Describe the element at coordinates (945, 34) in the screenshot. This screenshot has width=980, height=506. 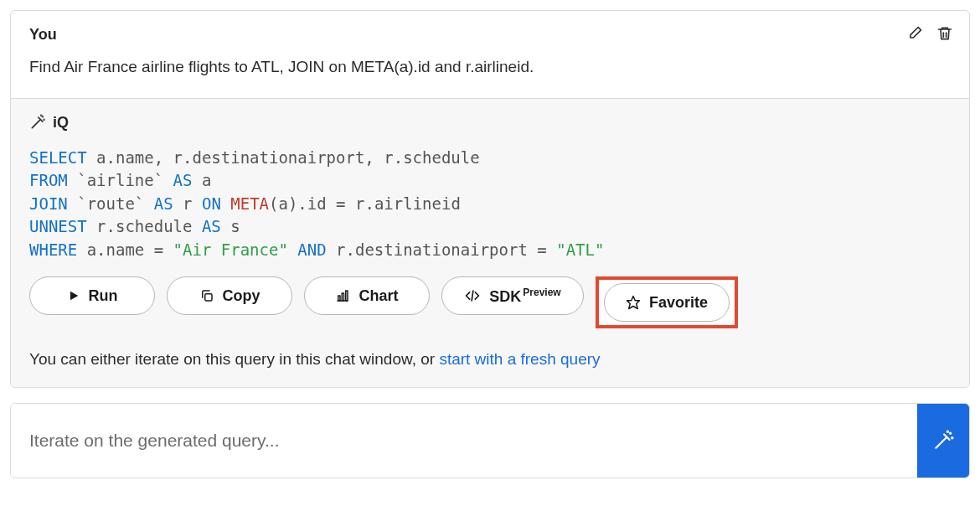
I see `trash-icon` at that location.